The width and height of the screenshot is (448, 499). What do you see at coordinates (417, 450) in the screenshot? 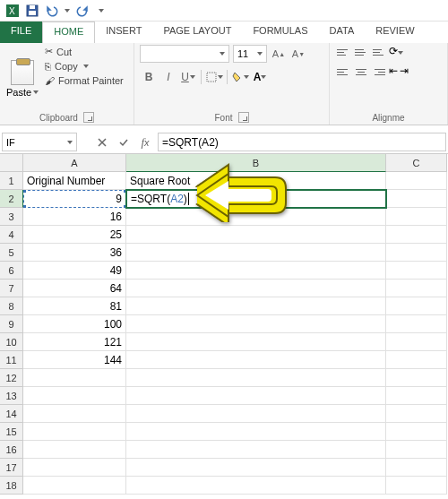
I see `cell-c16` at bounding box center [417, 450].